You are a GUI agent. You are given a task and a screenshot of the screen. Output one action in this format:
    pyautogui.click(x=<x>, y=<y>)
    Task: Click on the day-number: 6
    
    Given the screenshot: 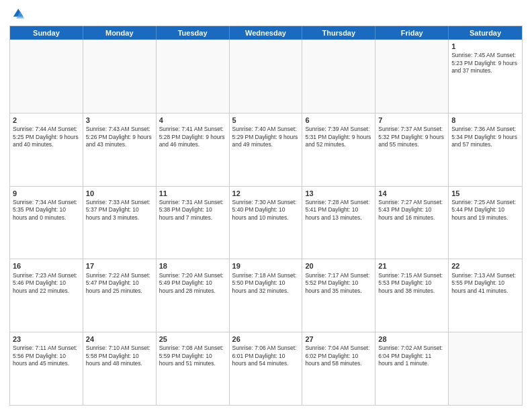 What is the action you would take?
    pyautogui.click(x=339, y=120)
    